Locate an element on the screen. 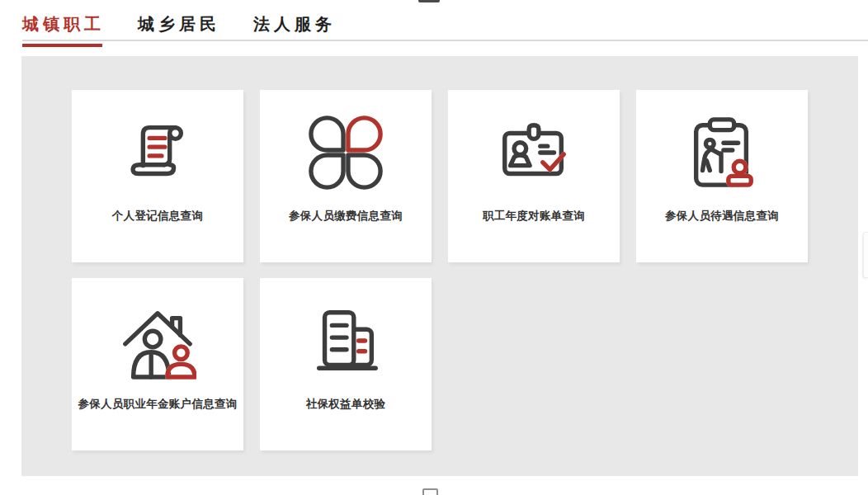  tab-urban-rural-residents: 城乡居民 is located at coordinates (179, 30).